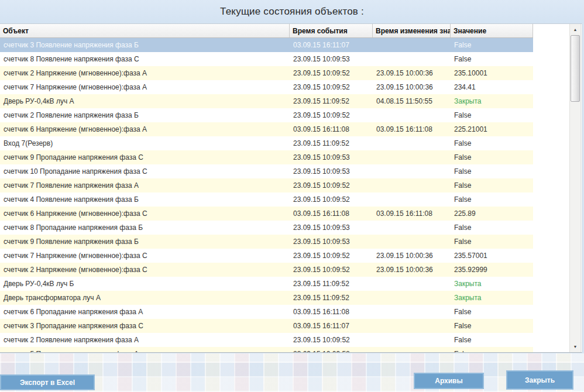  Describe the element at coordinates (492, 30) in the screenshot. I see `column-header-value: Значение` at that location.